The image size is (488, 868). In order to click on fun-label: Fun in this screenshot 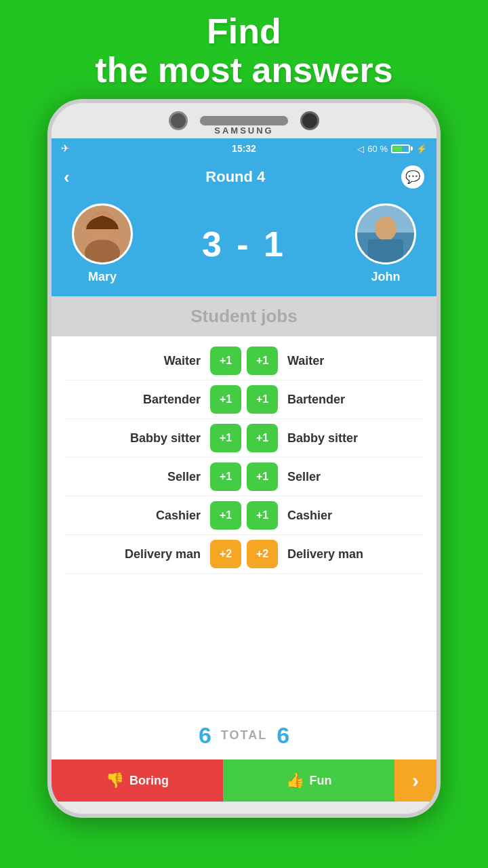, I will do `click(321, 781)`.